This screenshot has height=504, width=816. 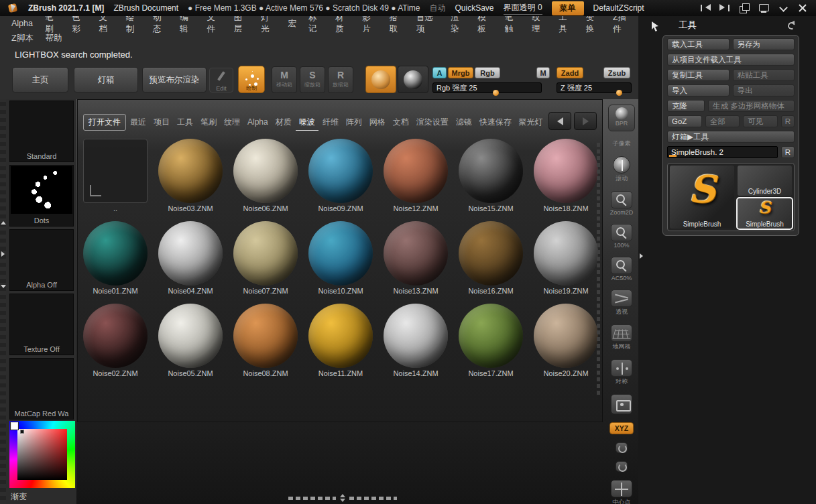 I want to click on load-tool-button: 载入工具, so click(x=699, y=44).